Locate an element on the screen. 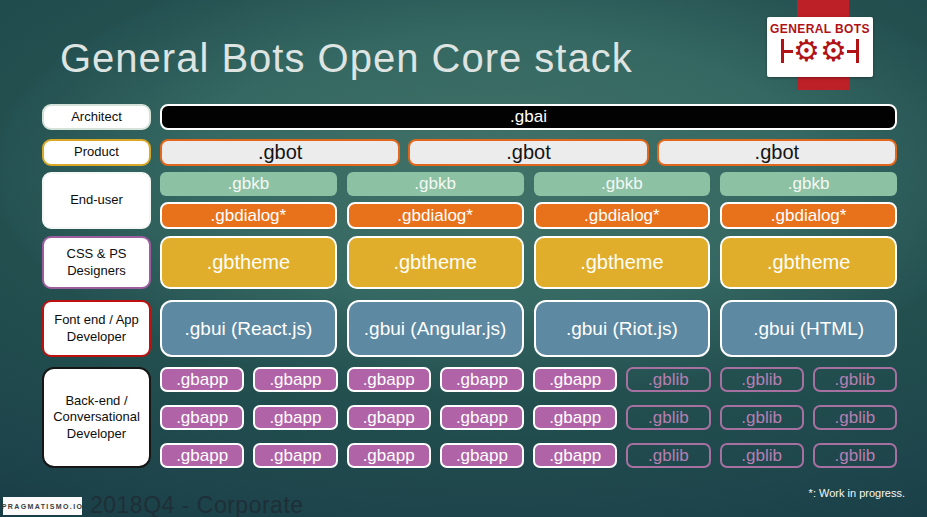  work-in-progress-note: *: Work in progress. is located at coordinates (857, 493).